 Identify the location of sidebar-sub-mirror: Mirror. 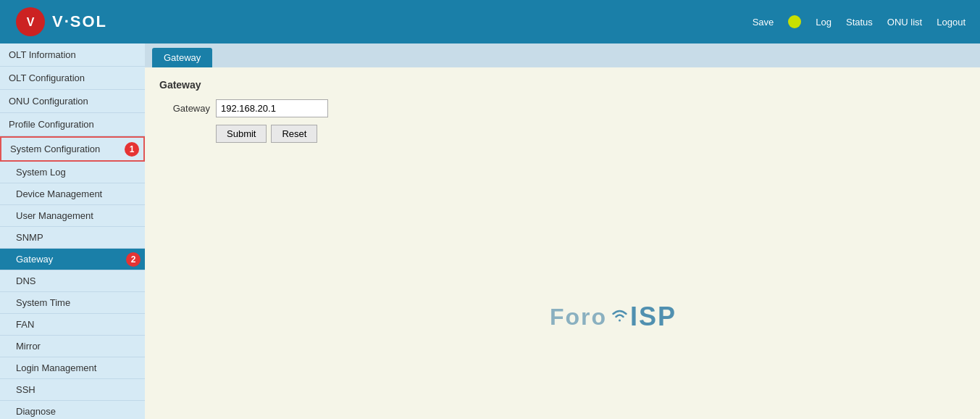
(72, 347).